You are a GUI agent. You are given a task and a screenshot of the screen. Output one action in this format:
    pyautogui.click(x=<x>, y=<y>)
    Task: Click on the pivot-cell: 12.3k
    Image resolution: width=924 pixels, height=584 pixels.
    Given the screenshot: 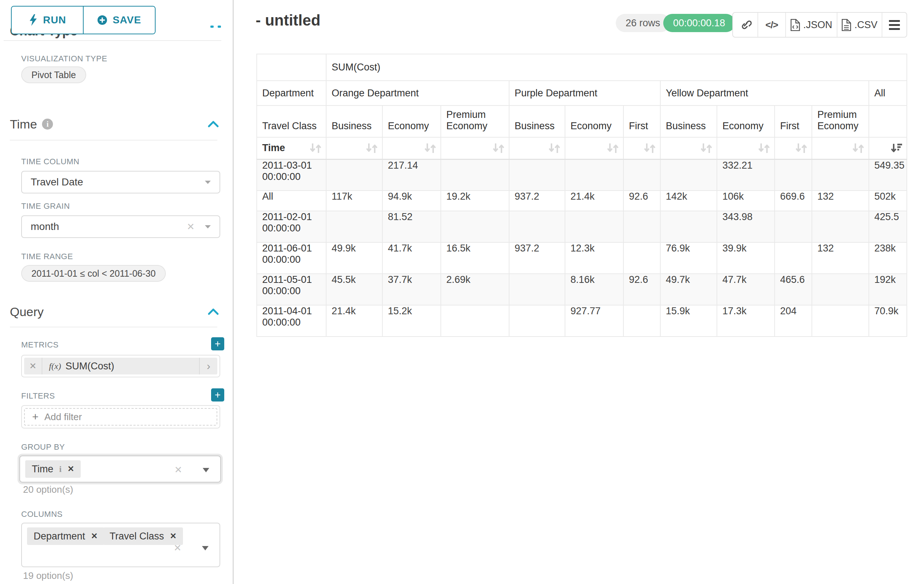 What is the action you would take?
    pyautogui.click(x=594, y=258)
    